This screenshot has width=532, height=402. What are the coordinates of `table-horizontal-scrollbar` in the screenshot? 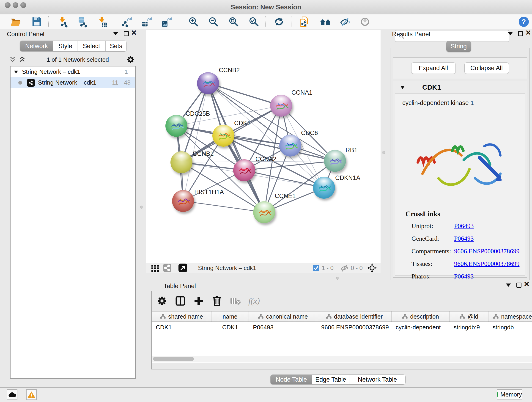 It's located at (342, 359).